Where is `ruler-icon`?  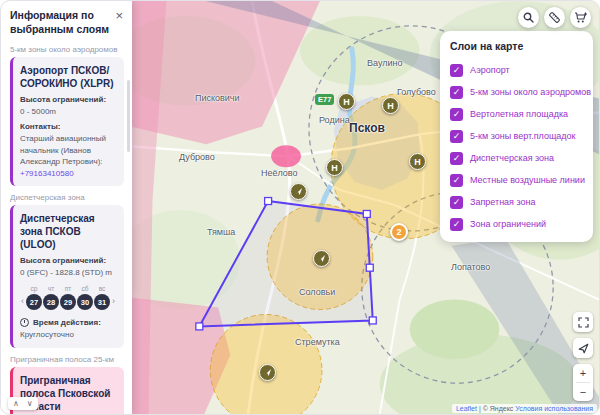
ruler-icon is located at coordinates (554, 18).